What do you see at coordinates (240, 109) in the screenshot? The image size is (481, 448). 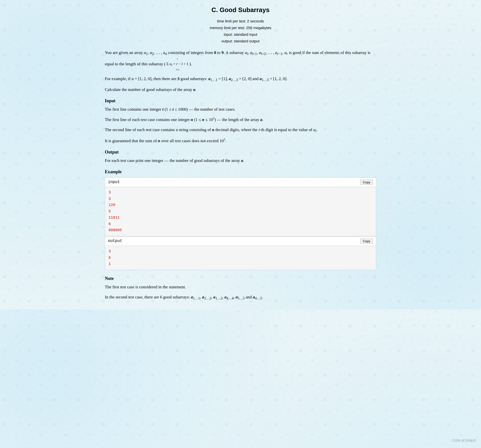 I see `input-p1: The first line contains one integer t (1…` at bounding box center [240, 109].